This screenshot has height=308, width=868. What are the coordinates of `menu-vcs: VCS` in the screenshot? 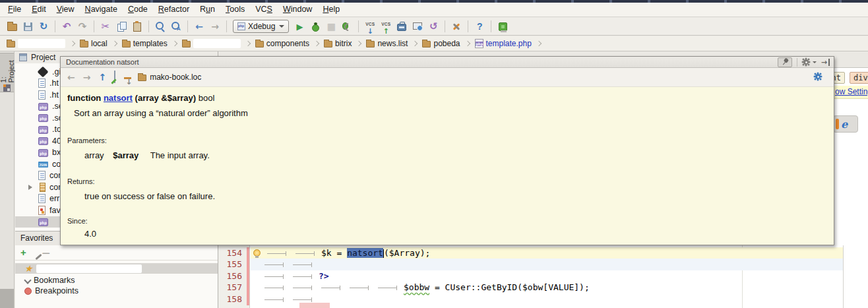 It's located at (264, 9).